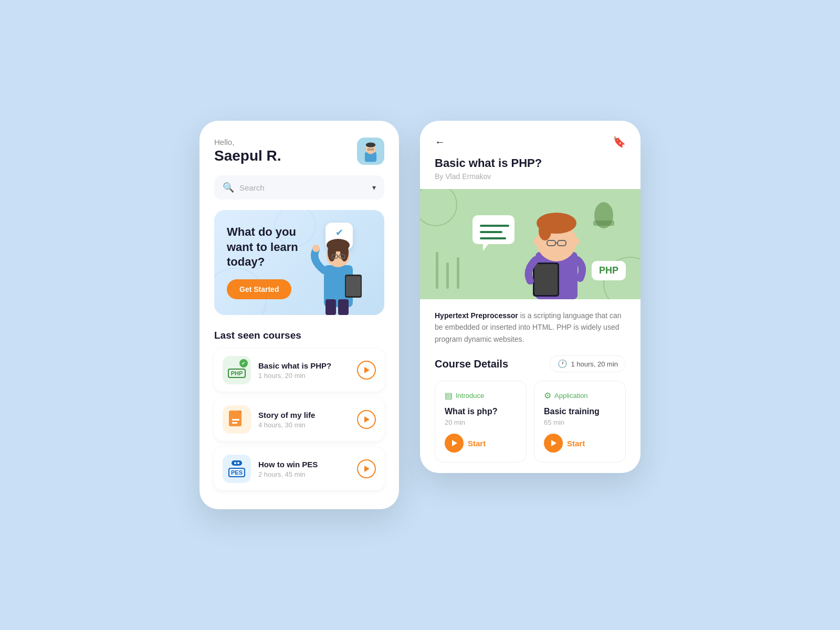 This screenshot has width=840, height=630. Describe the element at coordinates (299, 315) in the screenshot. I see `home-screen: Hello, Saepul R.` at that location.